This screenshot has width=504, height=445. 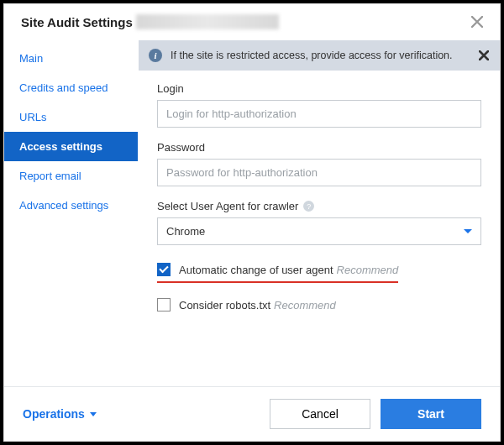 What do you see at coordinates (375, 414) in the screenshot?
I see `footer-buttons: Cancel Start` at bounding box center [375, 414].